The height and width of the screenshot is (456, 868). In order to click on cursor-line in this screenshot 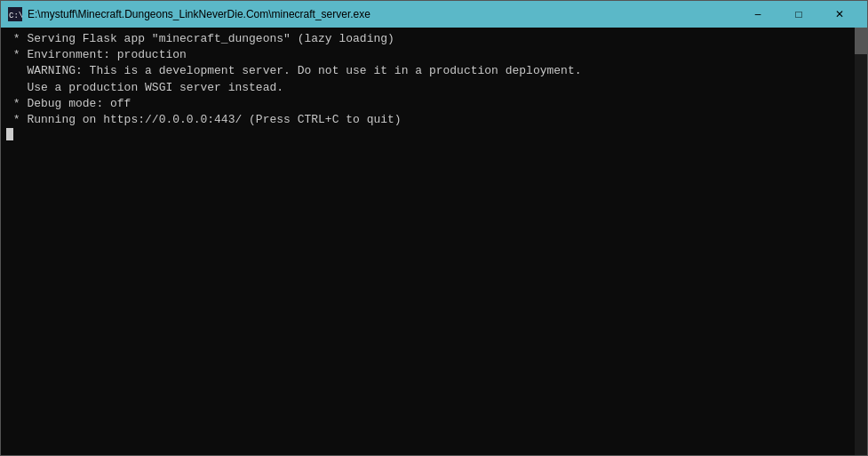, I will do `click(434, 134)`.